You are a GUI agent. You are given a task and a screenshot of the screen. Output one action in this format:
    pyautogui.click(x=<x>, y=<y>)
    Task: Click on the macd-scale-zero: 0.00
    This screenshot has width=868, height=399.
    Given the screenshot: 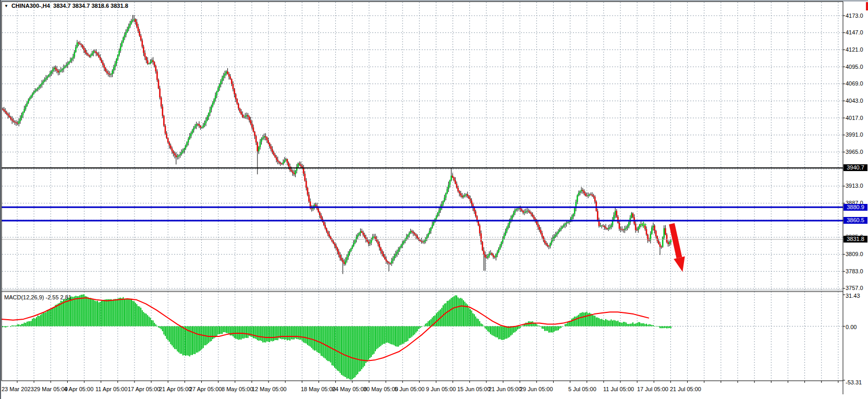 What is the action you would take?
    pyautogui.click(x=851, y=327)
    